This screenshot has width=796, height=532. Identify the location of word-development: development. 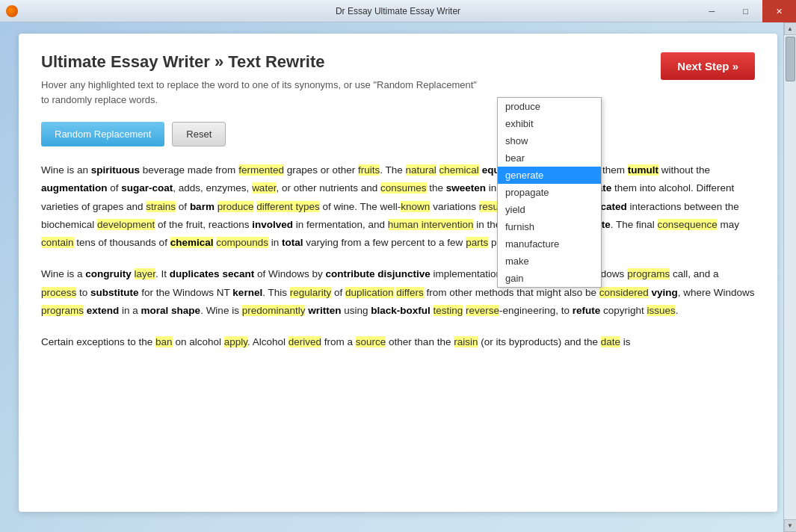
(126, 224).